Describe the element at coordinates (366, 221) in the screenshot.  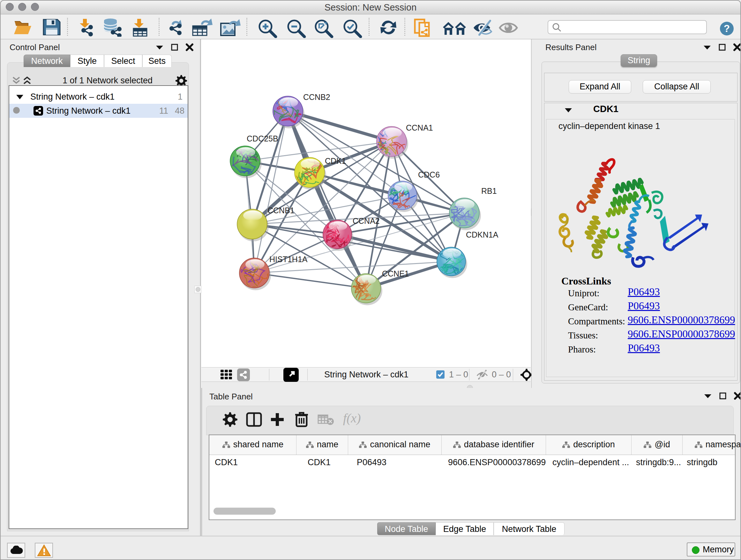
I see `svg-text: CCNA2` at that location.